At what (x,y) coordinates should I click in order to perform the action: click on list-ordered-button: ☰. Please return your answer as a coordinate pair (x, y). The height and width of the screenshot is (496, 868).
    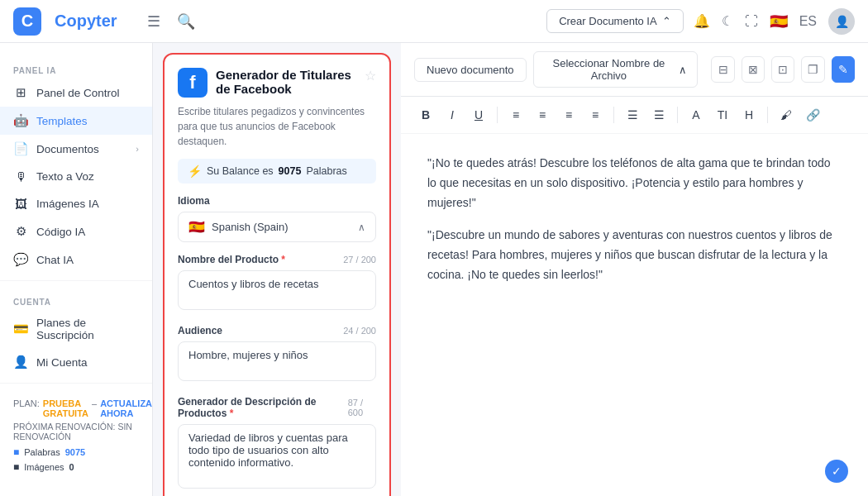
    Looking at the image, I should click on (632, 115).